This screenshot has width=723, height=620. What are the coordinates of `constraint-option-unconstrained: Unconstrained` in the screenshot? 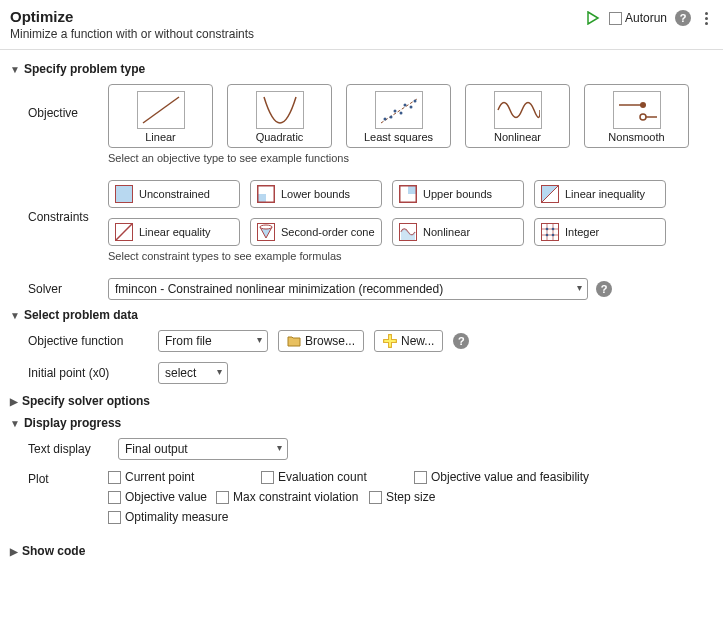 It's located at (174, 194).